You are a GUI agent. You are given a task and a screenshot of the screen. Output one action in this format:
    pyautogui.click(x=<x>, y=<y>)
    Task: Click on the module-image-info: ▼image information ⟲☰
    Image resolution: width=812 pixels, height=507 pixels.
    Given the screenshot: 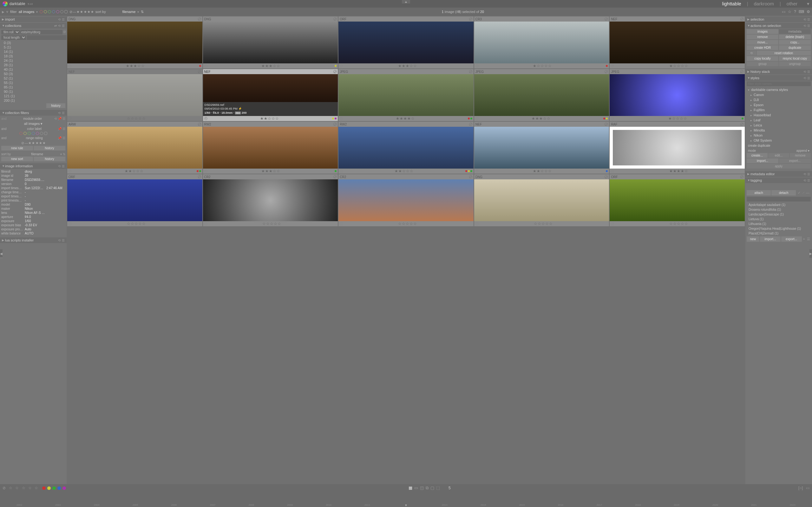 What is the action you would take?
    pyautogui.click(x=34, y=166)
    